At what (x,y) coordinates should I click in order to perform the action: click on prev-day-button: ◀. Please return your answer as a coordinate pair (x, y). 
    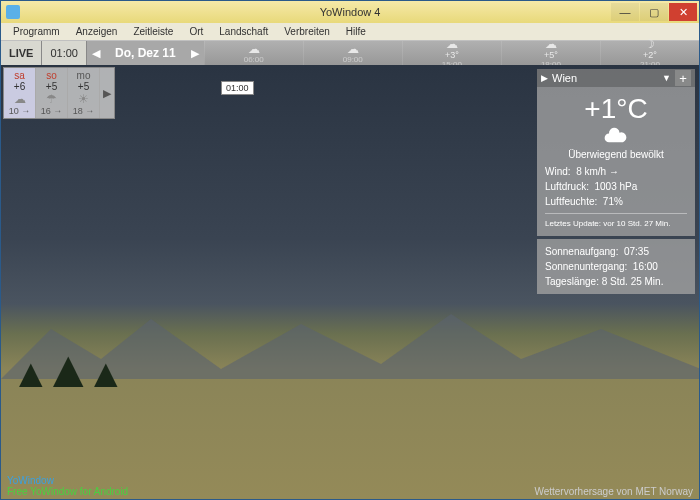
    Looking at the image, I should click on (96, 53).